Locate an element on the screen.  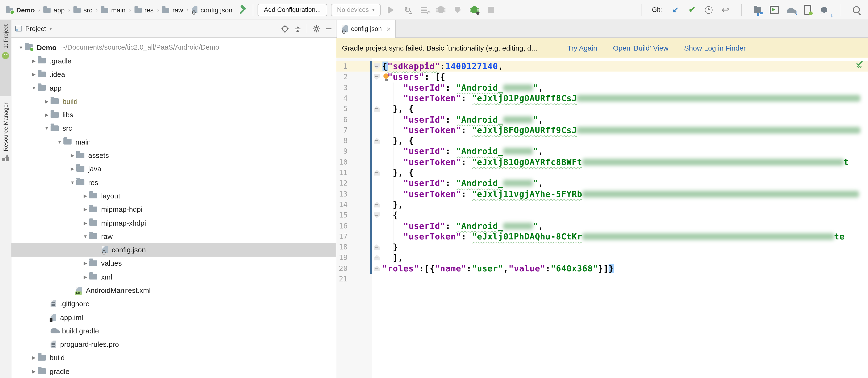
inspections-ok-icon is located at coordinates (859, 64).